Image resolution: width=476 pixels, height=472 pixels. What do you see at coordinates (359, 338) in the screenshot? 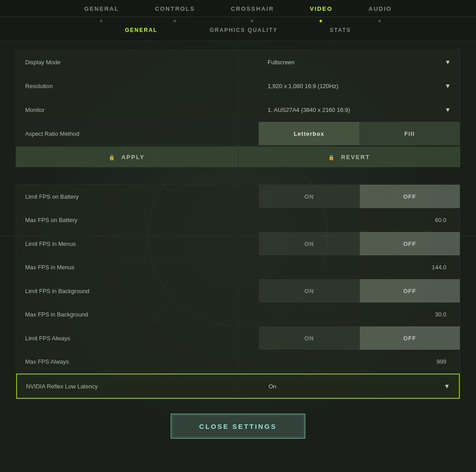
I see `limit-fps-always-value: On Off` at bounding box center [359, 338].